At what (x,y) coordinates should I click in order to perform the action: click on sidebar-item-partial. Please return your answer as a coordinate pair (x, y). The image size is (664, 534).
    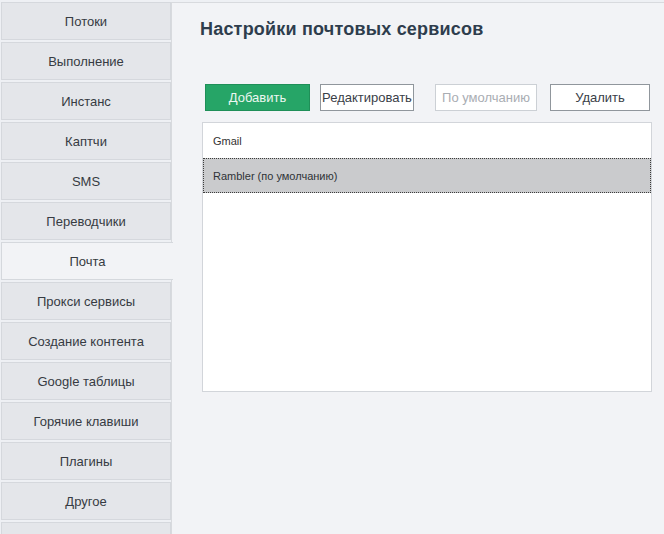
    Looking at the image, I should click on (86, 528).